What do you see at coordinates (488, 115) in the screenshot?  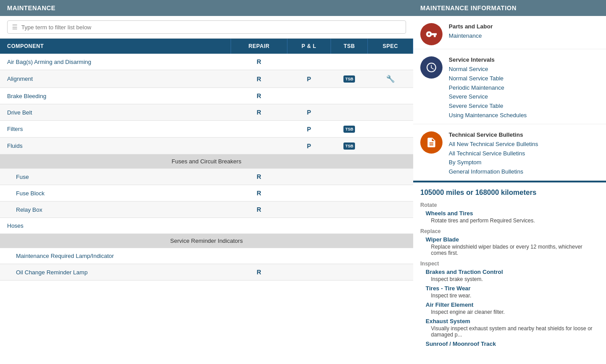 I see `using-maintenance-schedules-link: Using Maintenance Schedules` at bounding box center [488, 115].